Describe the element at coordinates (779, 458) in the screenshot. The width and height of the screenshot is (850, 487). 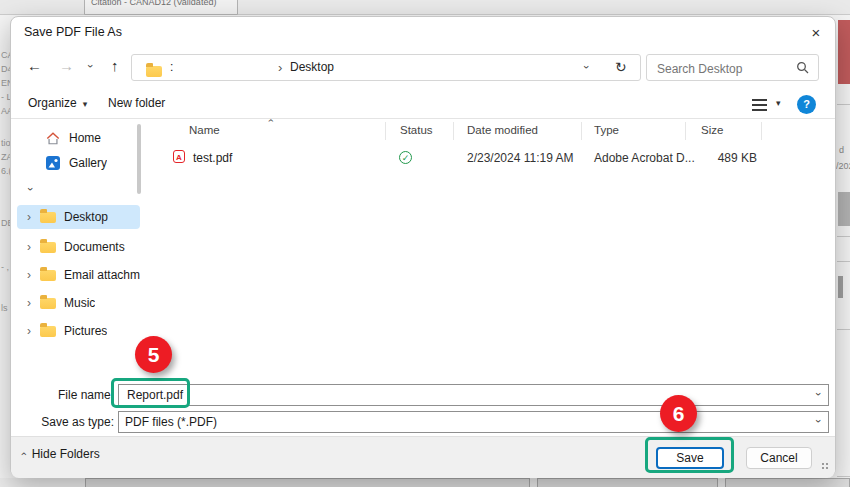
I see `cancel-button: Cancel` at that location.